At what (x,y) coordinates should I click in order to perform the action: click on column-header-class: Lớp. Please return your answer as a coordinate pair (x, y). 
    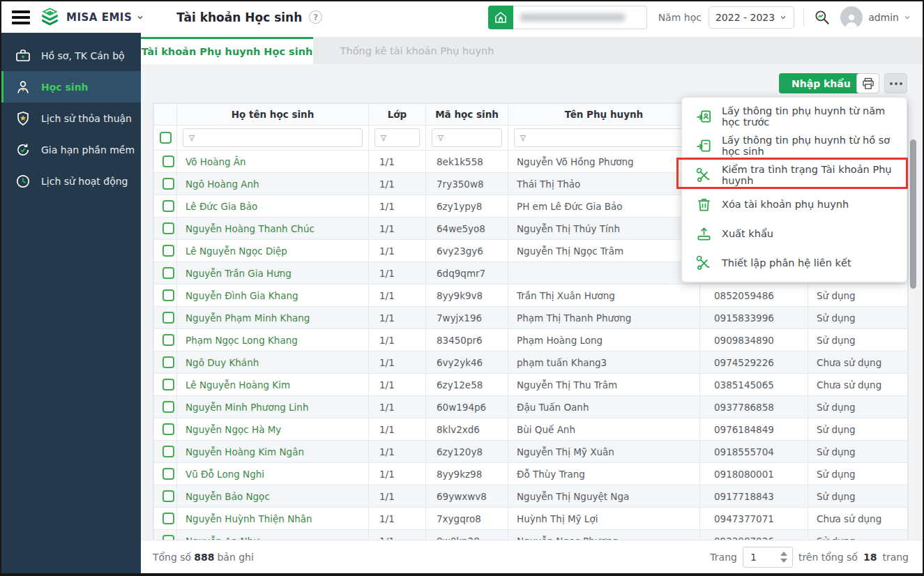
    Looking at the image, I should click on (397, 114).